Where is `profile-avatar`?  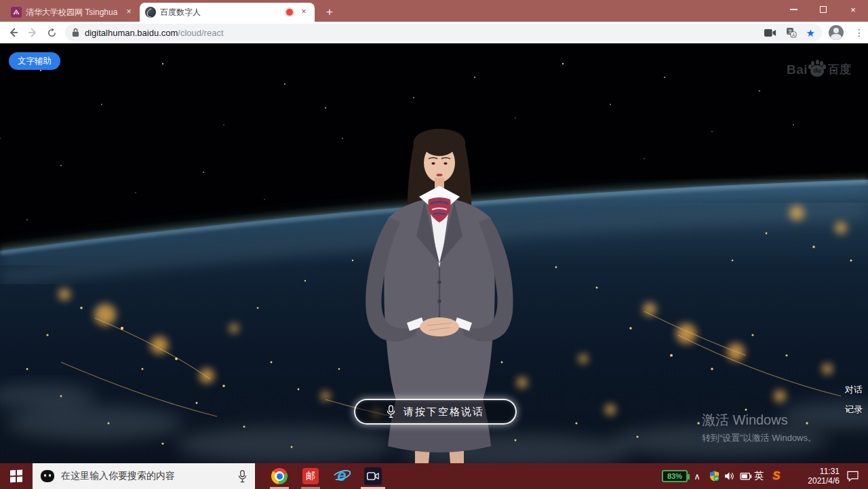
profile-avatar is located at coordinates (836, 33).